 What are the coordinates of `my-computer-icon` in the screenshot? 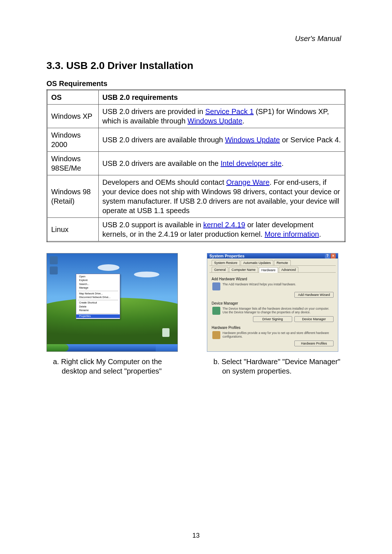 It's located at (54, 260).